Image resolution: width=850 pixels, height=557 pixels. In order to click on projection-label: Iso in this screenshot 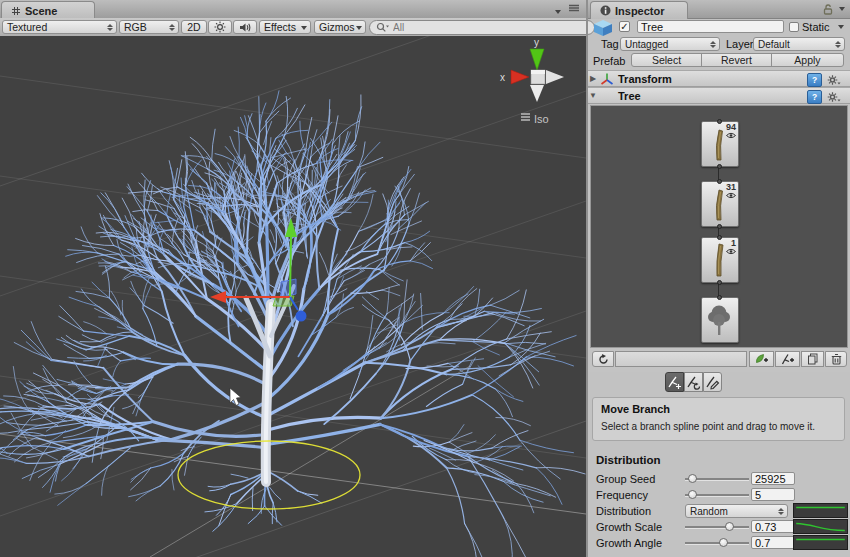, I will do `click(542, 119)`.